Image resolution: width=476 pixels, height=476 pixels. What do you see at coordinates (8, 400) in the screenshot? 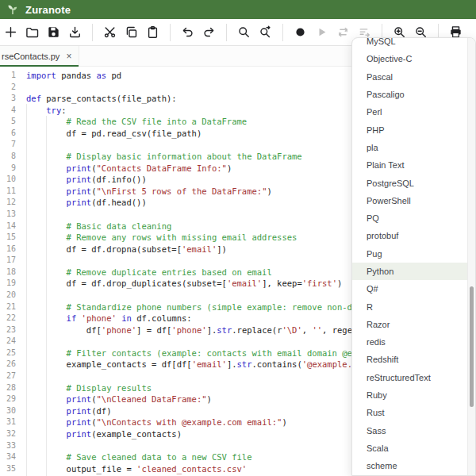
I see `line-number: 29` at bounding box center [8, 400].